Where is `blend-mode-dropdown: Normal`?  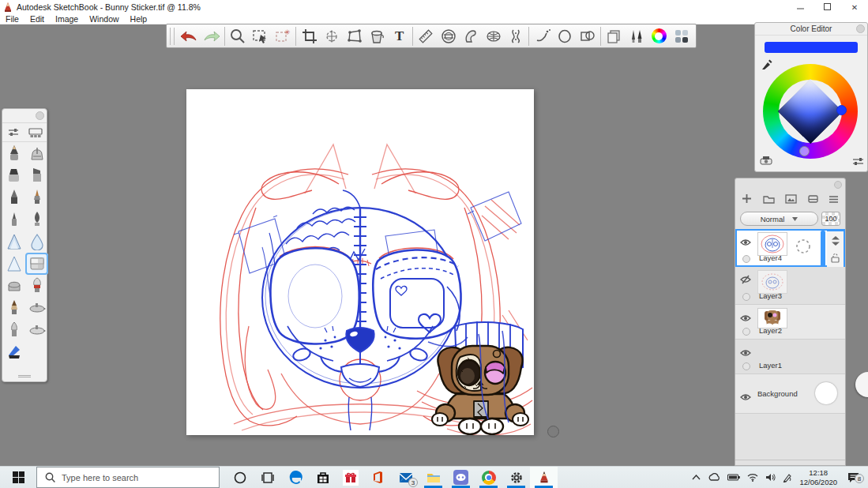 blend-mode-dropdown: Normal is located at coordinates (779, 219).